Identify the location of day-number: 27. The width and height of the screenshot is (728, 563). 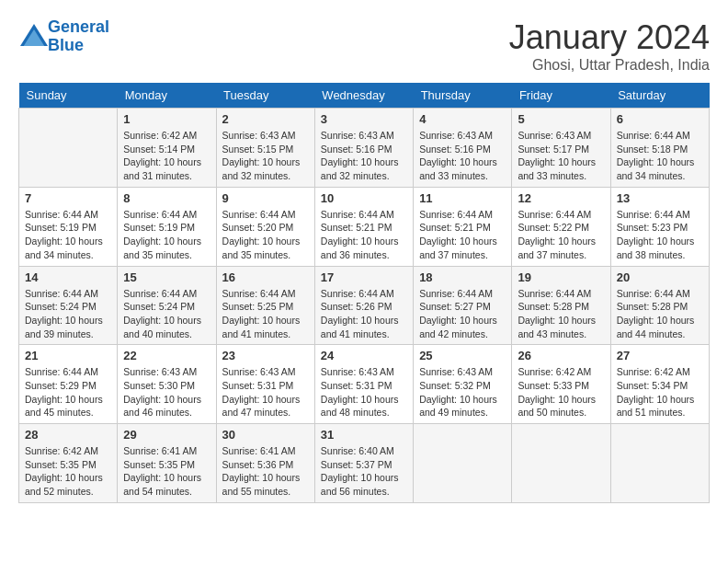
(660, 355).